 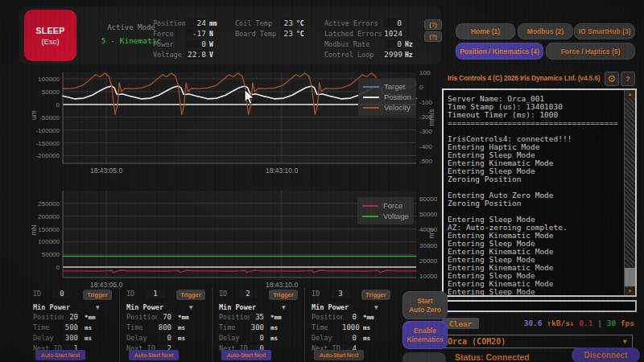 I want to click on svg-text: -100000, so click(x=48, y=130).